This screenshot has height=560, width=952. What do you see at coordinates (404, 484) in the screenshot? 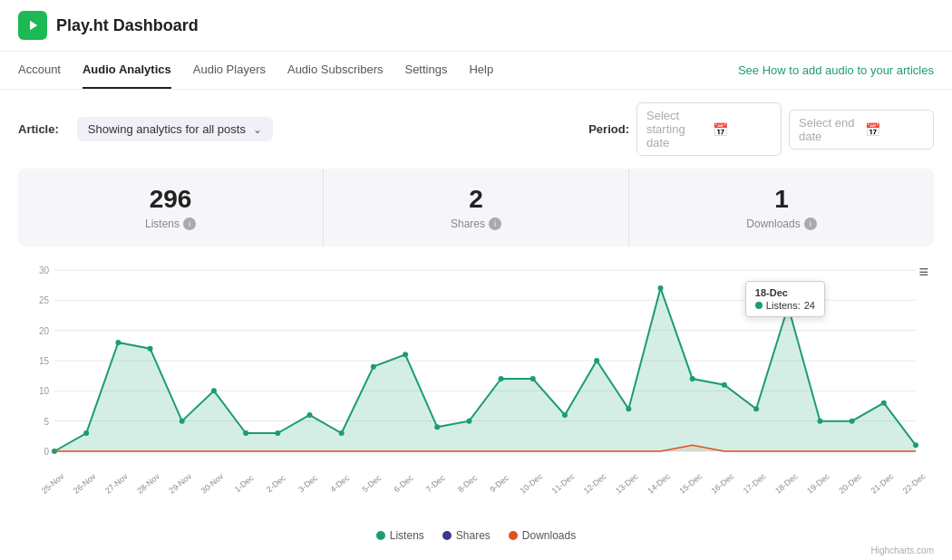
I see `svg-text: 6-Dec` at bounding box center [404, 484].